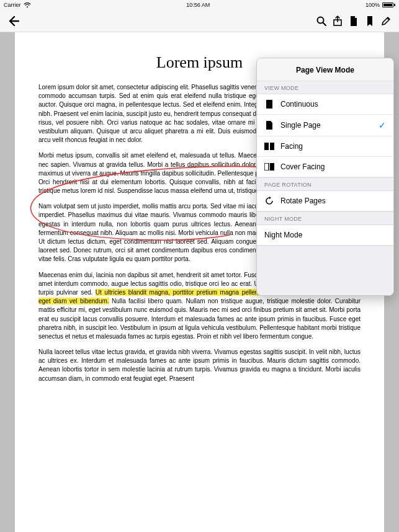 The width and height of the screenshot is (399, 532). I want to click on bookmark-icon, so click(370, 21).